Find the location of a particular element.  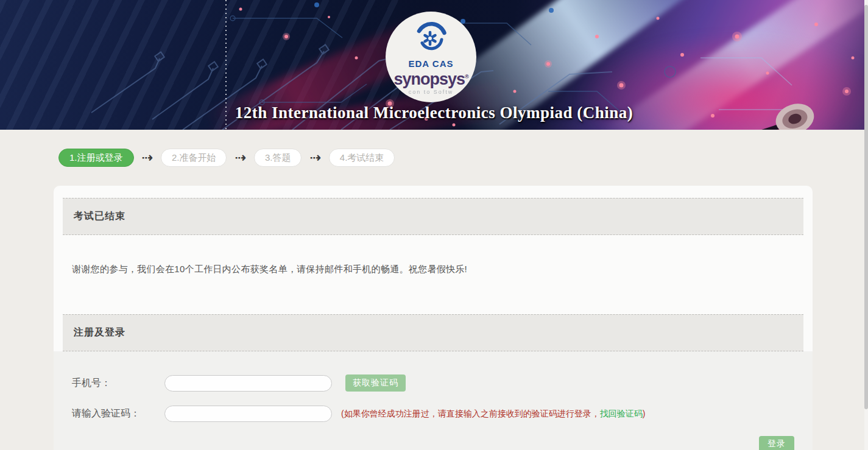

code-hint: (如果你曾经成功注册过，请直接输入之前接收到的验证码进行登录，找回验证码) is located at coordinates (493, 414).